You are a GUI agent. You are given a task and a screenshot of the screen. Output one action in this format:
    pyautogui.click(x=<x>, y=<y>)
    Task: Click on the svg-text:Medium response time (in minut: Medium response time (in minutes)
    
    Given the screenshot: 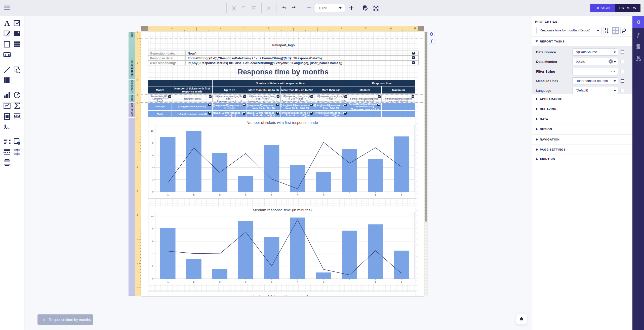 What is the action you would take?
    pyautogui.click(x=282, y=210)
    